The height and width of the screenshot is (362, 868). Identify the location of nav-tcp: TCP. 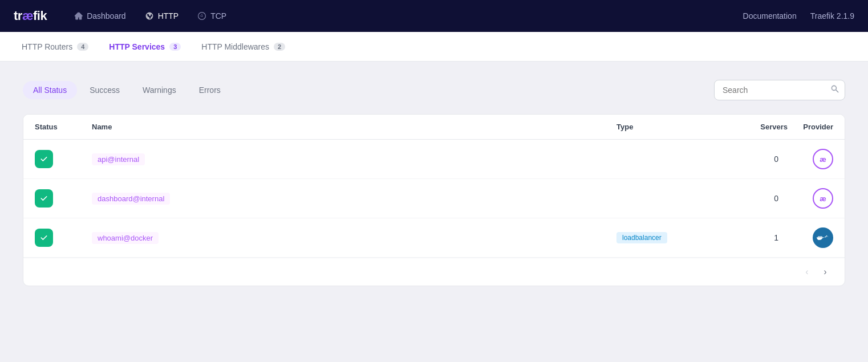
(212, 16).